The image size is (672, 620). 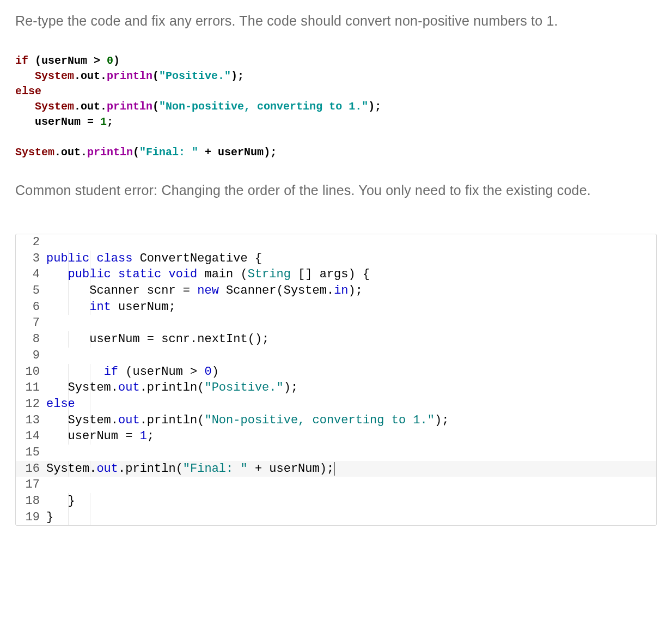 What do you see at coordinates (336, 356) in the screenshot?
I see `editor-line: 9` at bounding box center [336, 356].